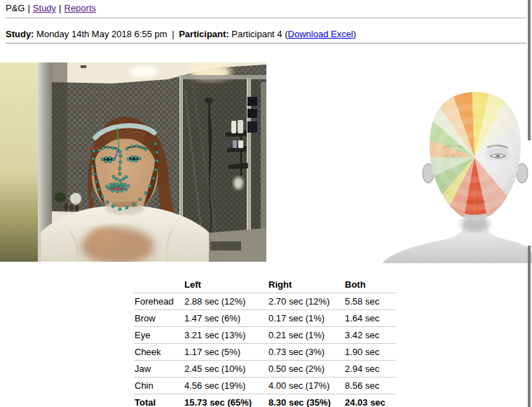 The height and width of the screenshot is (407, 532). Describe the element at coordinates (370, 401) in the screenshot. I see `cell-both: 24.03 sec` at that location.